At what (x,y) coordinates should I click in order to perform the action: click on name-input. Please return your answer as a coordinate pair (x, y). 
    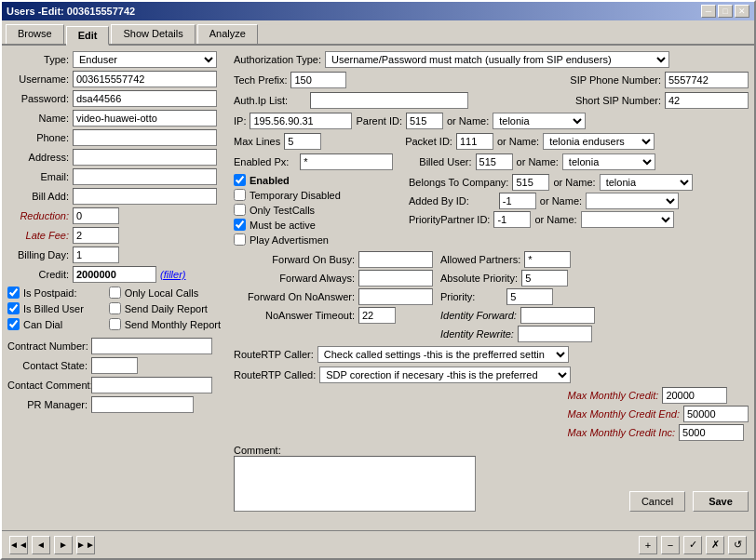
    Looking at the image, I should click on (145, 118).